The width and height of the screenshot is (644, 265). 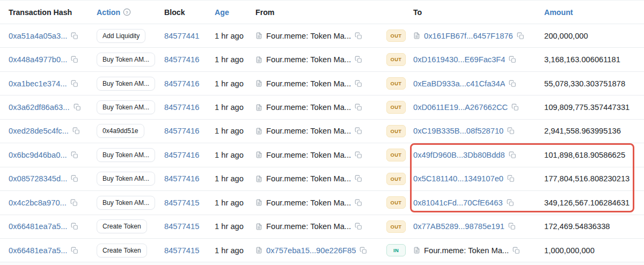 I want to click on to-cell: 0x5C181140...1349107e0, so click(x=479, y=179).